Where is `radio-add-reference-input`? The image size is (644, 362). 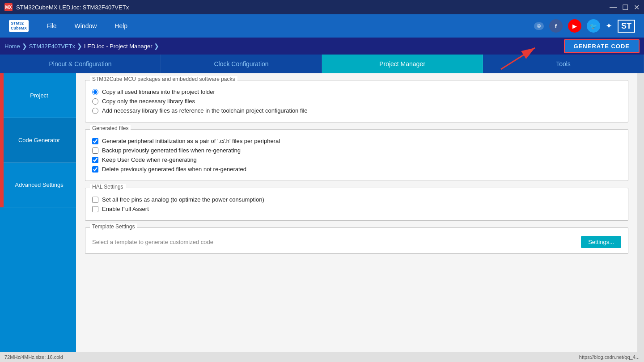 radio-add-reference-input is located at coordinates (95, 111).